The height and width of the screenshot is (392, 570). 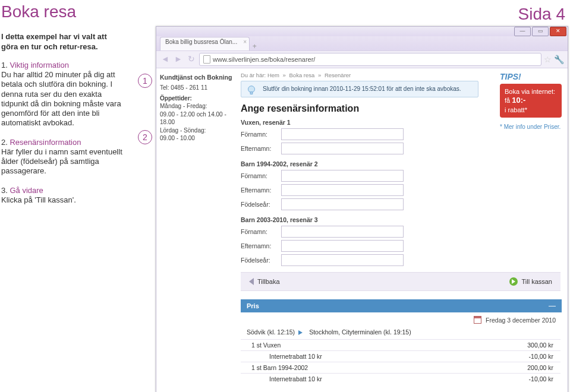 I want to click on callout-2: 2, so click(x=145, y=137).